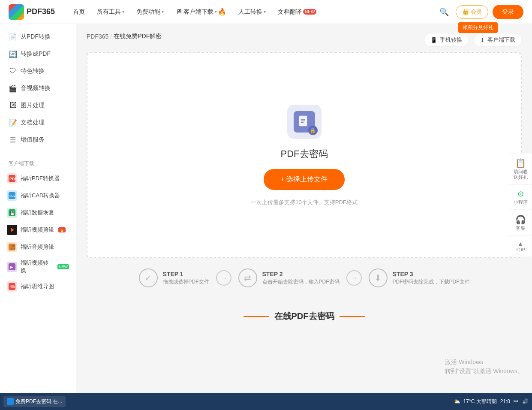 This screenshot has height=410, width=532. Describe the element at coordinates (304, 122) in the screenshot. I see `tool-icon-wrap: 🔒` at that location.